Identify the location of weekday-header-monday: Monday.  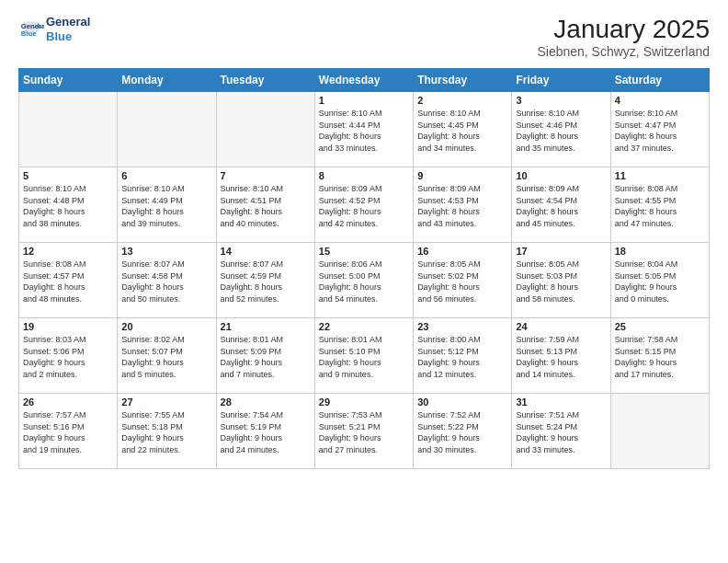
(167, 81).